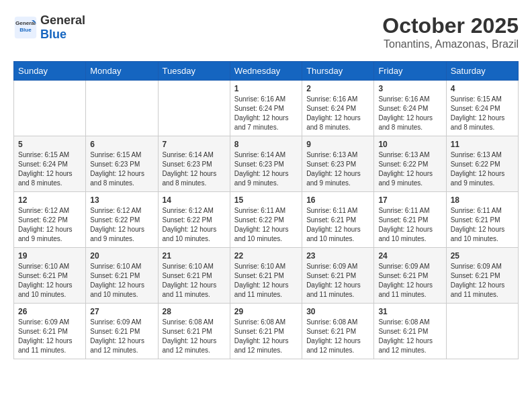 The width and height of the screenshot is (532, 411). I want to click on weekday-header: Tuesday, so click(193, 71).